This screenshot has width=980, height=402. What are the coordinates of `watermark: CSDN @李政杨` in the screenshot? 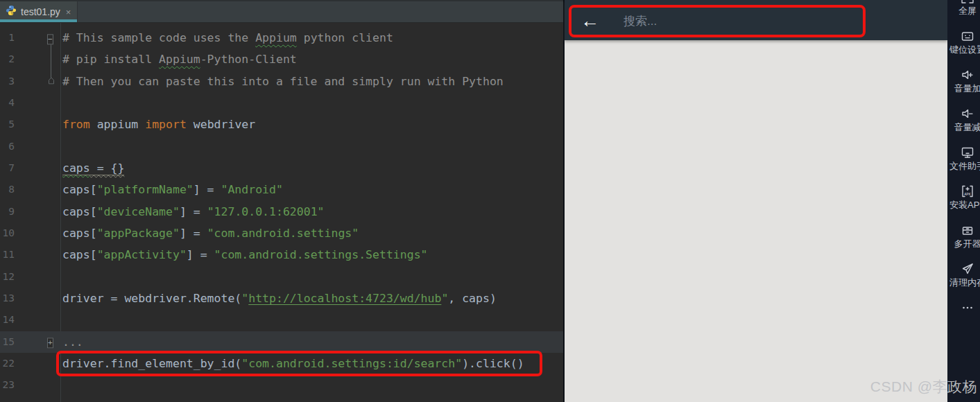 It's located at (924, 387).